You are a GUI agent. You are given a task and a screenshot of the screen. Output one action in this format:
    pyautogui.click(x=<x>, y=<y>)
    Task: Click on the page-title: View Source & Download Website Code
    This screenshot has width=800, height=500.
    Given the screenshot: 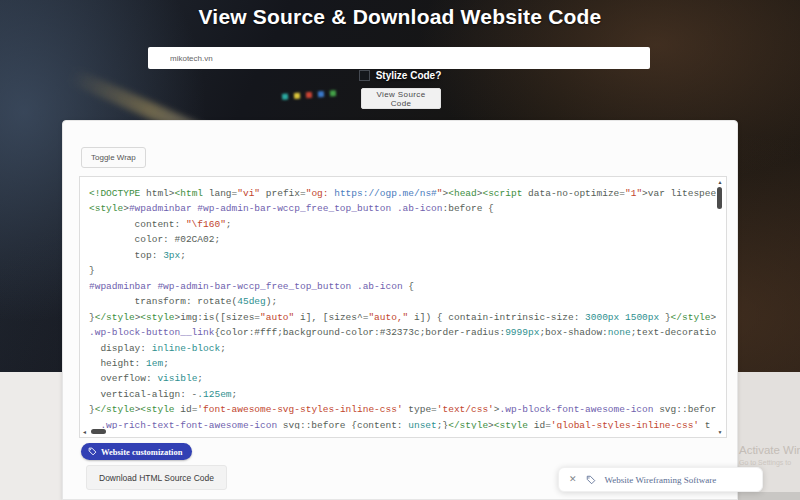 What is the action you would take?
    pyautogui.click(x=400, y=17)
    